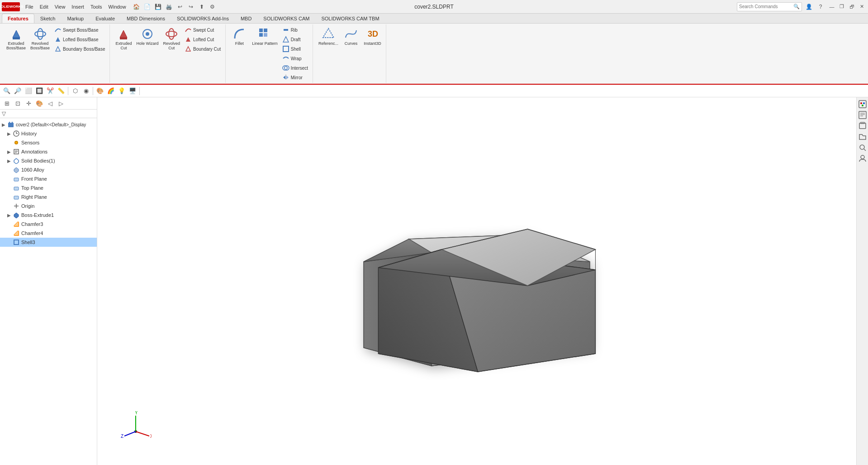 Image resolution: width=868 pixels, height=465 pixels. What do you see at coordinates (147, 36) in the screenshot?
I see `hole-wizard-button: Hole Wizard` at bounding box center [147, 36].